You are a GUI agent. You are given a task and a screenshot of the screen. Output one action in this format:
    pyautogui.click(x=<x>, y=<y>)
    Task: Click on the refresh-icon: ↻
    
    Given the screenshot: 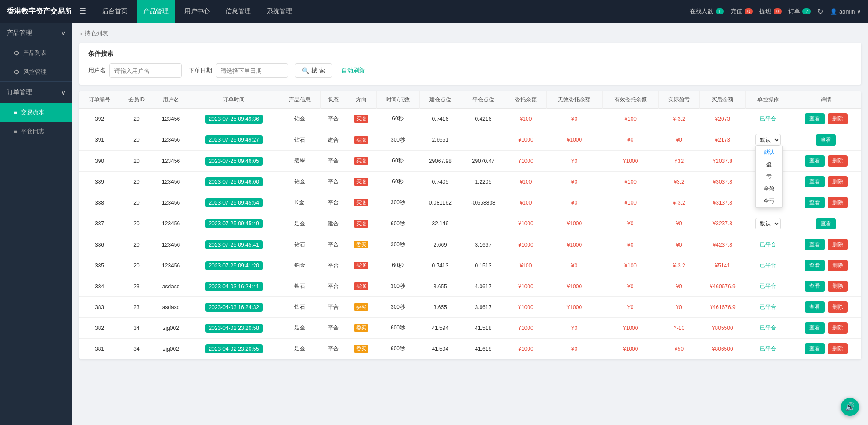 What is the action you would take?
    pyautogui.click(x=820, y=12)
    